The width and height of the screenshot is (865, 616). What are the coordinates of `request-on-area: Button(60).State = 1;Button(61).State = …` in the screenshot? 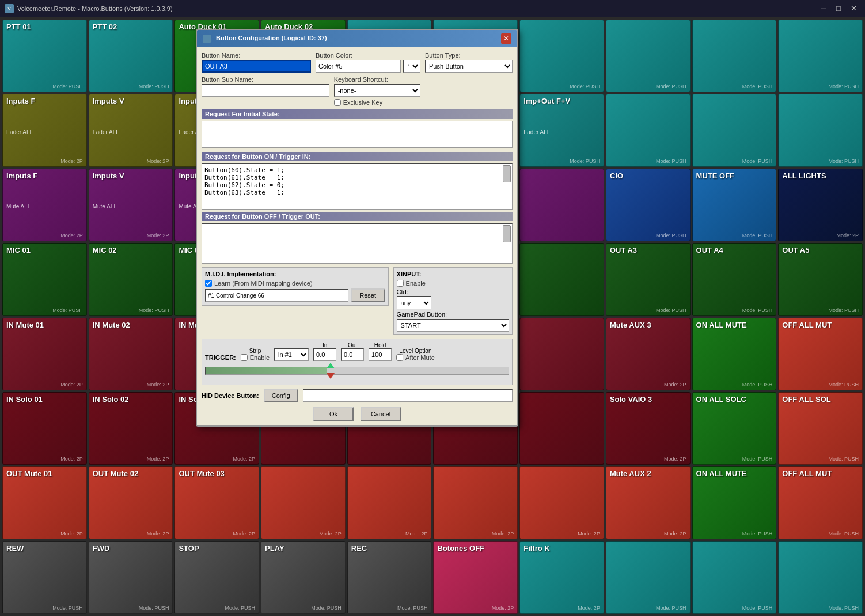 It's located at (357, 187).